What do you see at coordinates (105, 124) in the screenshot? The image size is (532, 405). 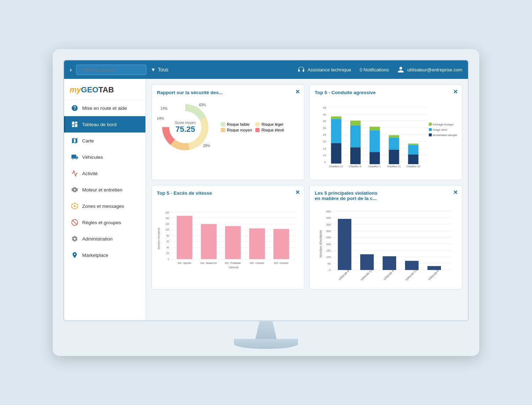 I see `sidebar-item-tableau: Tableau de bord` at bounding box center [105, 124].